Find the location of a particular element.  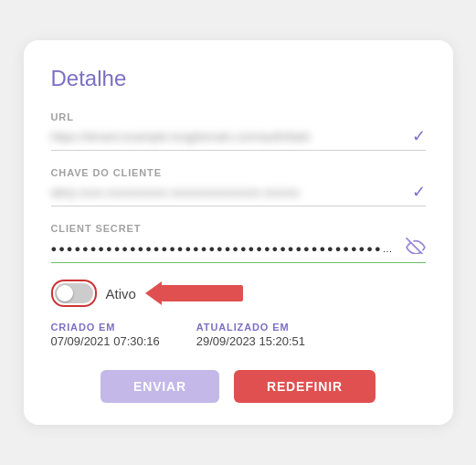

url-value: https://tenant.example.longdomain.com/au… is located at coordinates (228, 137).